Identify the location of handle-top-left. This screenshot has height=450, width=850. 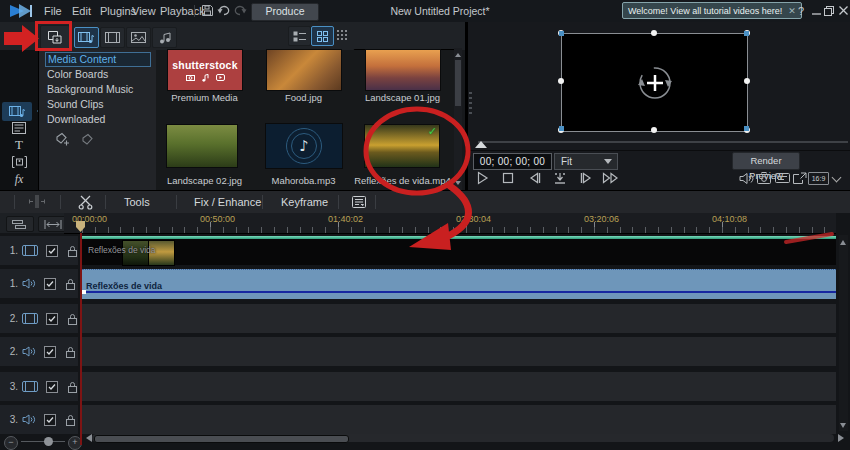
(562, 34).